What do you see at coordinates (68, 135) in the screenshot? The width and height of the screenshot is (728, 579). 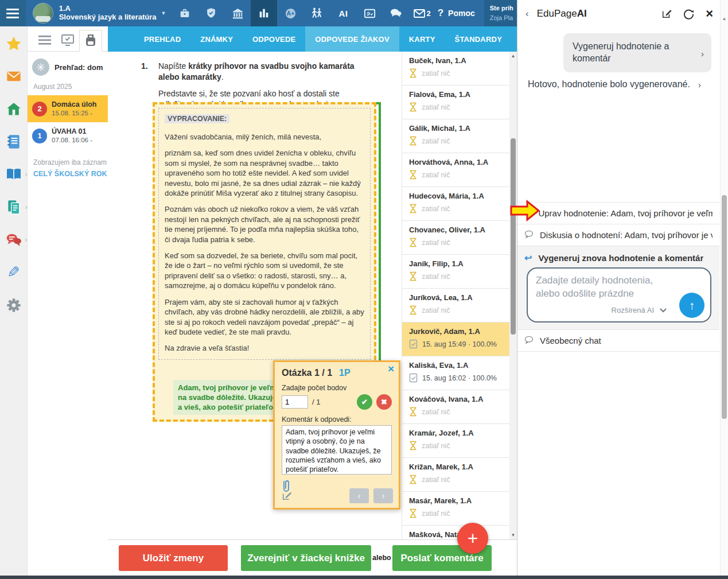 I see `assignment-item-uvaha: 1 ÚVAHA 01 07.08. 16:06 -` at bounding box center [68, 135].